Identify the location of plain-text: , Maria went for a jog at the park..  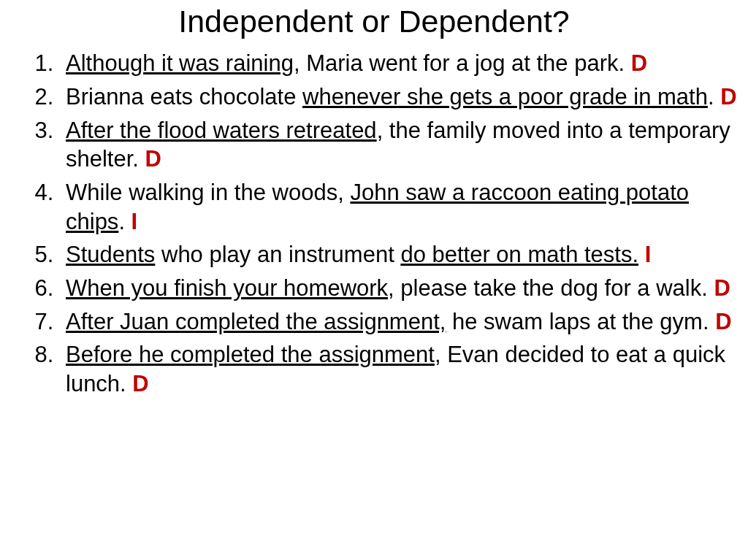
(462, 63).